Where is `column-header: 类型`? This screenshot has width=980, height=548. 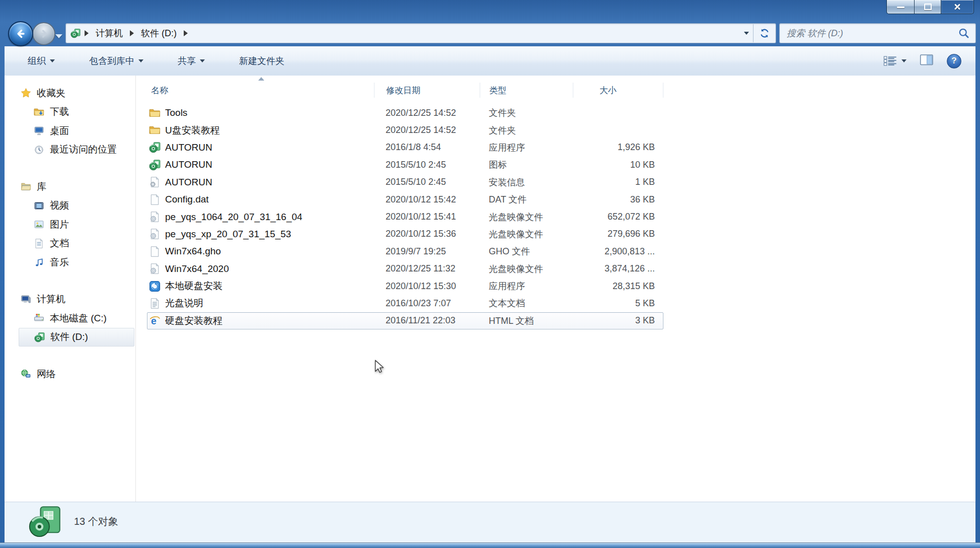 column-header: 类型 is located at coordinates (526, 90).